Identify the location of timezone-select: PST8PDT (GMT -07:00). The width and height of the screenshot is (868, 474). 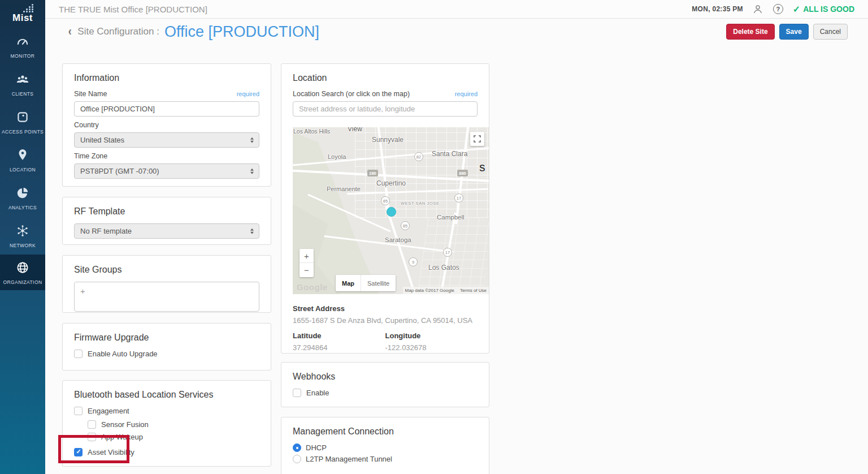
(167, 171).